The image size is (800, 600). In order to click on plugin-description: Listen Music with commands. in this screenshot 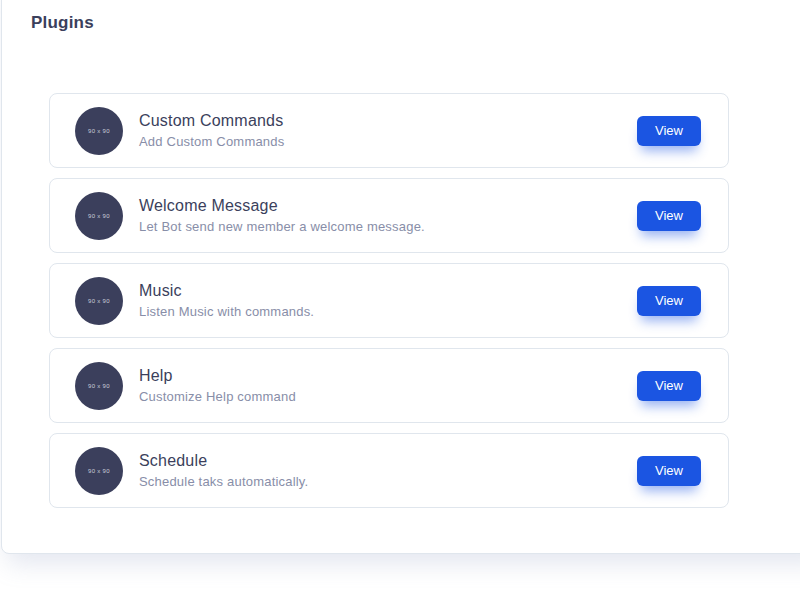, I will do `click(226, 312)`.